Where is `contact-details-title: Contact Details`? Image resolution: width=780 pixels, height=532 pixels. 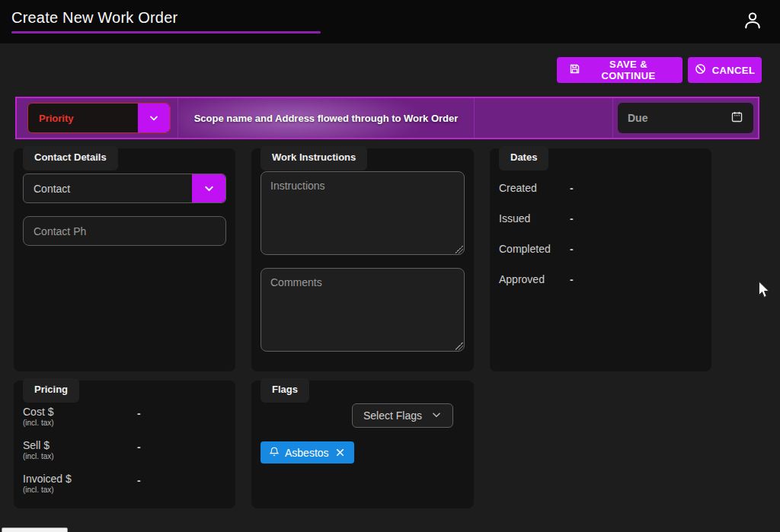 contact-details-title: Contact Details is located at coordinates (70, 158).